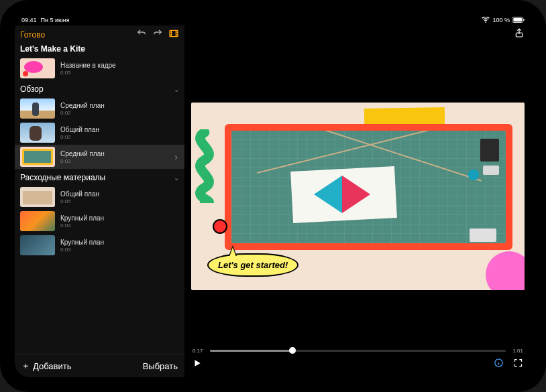 Image resolution: width=546 pixels, height=392 pixels. What do you see at coordinates (518, 20) in the screenshot?
I see `battery-icon` at bounding box center [518, 20].